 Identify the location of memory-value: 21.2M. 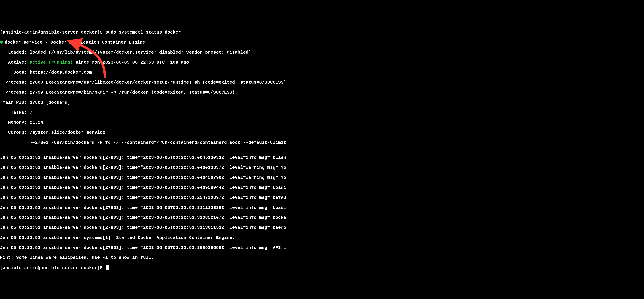
(36, 122).